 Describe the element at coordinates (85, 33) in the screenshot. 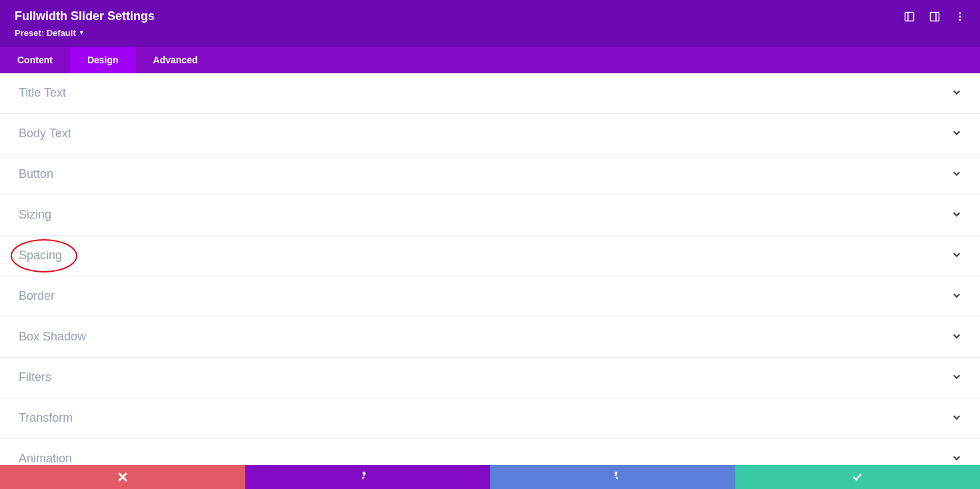

I see `preset-dropdown: Preset: Default ▼` at that location.